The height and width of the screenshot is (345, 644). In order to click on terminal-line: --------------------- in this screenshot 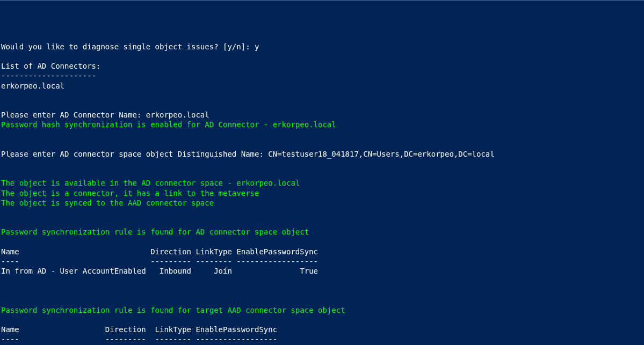, I will do `click(322, 76)`.